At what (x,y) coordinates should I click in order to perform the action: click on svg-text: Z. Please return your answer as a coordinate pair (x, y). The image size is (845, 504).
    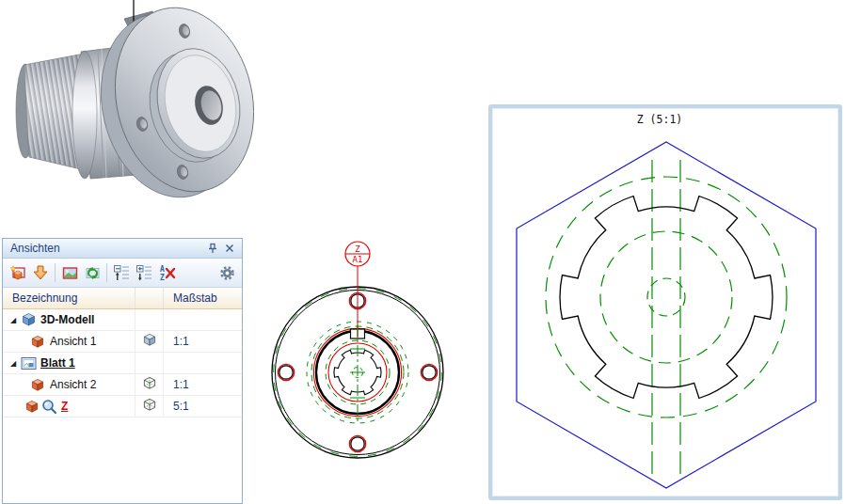
    Looking at the image, I should click on (162, 278).